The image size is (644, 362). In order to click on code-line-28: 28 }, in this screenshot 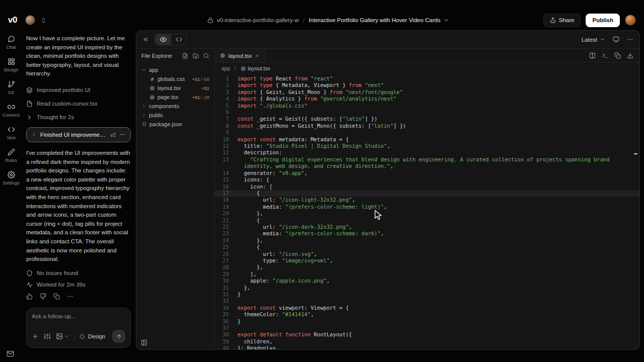, I will do `click(427, 267)`.